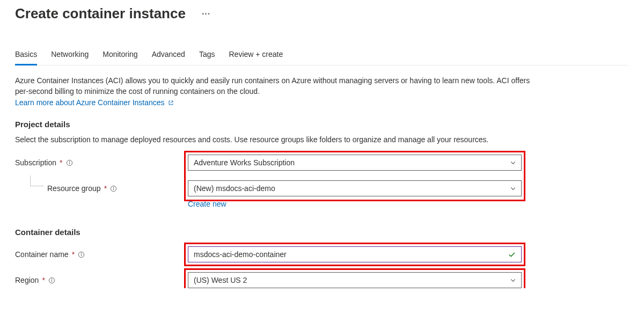 Image resolution: width=644 pixels, height=322 pixels. I want to click on subscription-select: Adventure Works Subscription, so click(355, 163).